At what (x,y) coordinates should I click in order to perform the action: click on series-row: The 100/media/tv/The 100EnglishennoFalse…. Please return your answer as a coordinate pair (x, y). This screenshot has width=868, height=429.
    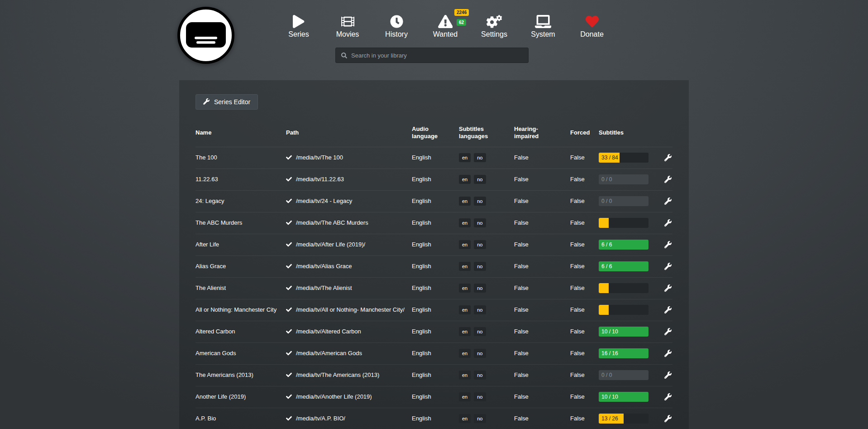
    Looking at the image, I should click on (434, 158).